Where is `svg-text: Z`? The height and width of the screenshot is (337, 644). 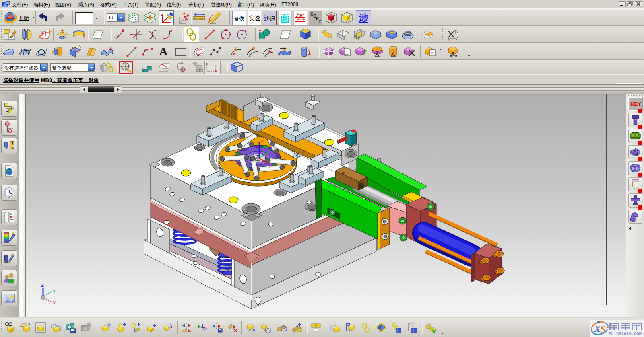
svg-text: Z is located at coordinates (43, 285).